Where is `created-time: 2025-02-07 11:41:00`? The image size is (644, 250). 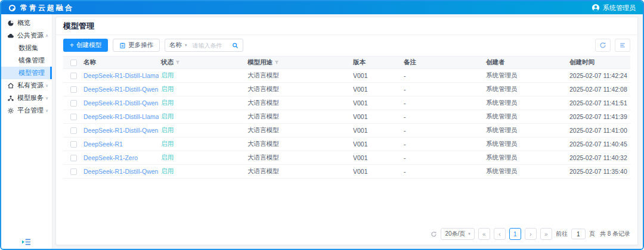 created-time: 2025-02-07 11:41:00 is located at coordinates (599, 130).